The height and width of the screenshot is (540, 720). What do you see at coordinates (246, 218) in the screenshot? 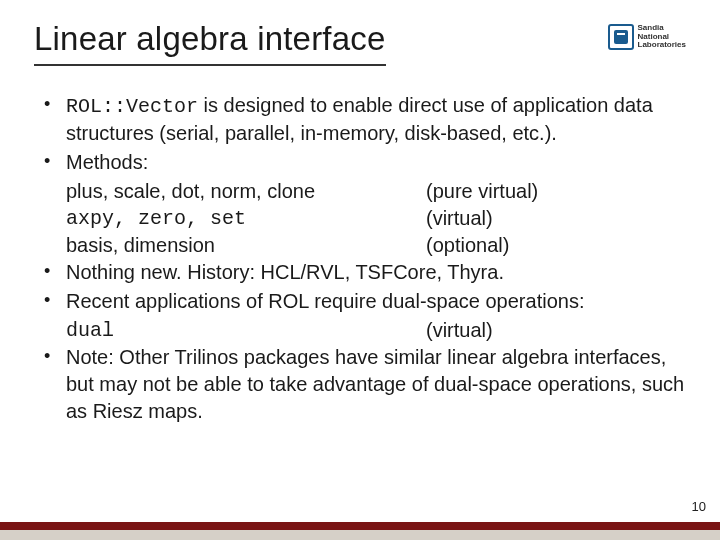
I see `method-left-1: axpy, zero, set` at bounding box center [246, 218].